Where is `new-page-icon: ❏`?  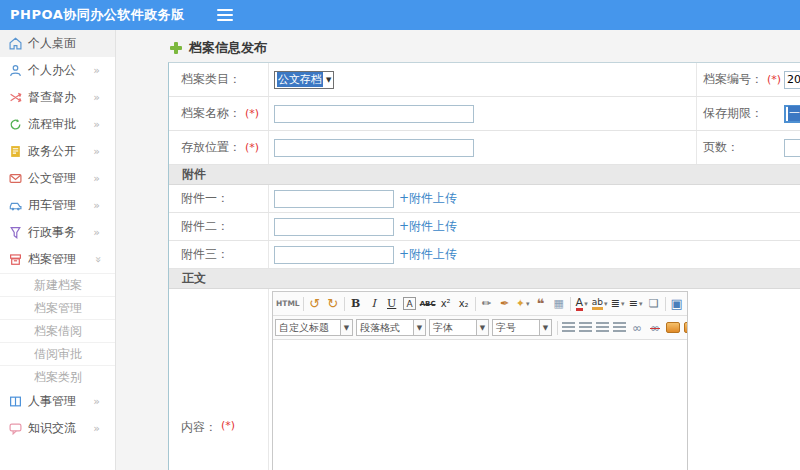 new-page-icon: ❏ is located at coordinates (654, 304).